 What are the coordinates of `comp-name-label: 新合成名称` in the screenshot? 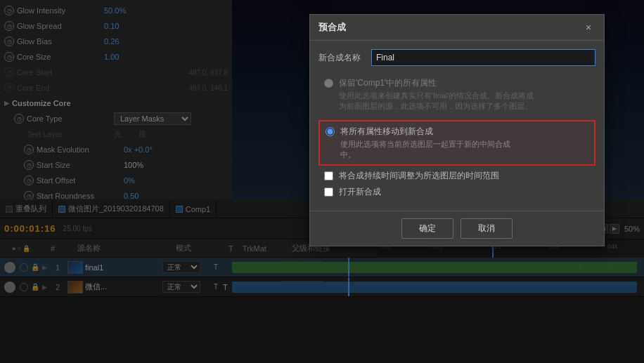 It's located at (344, 58).